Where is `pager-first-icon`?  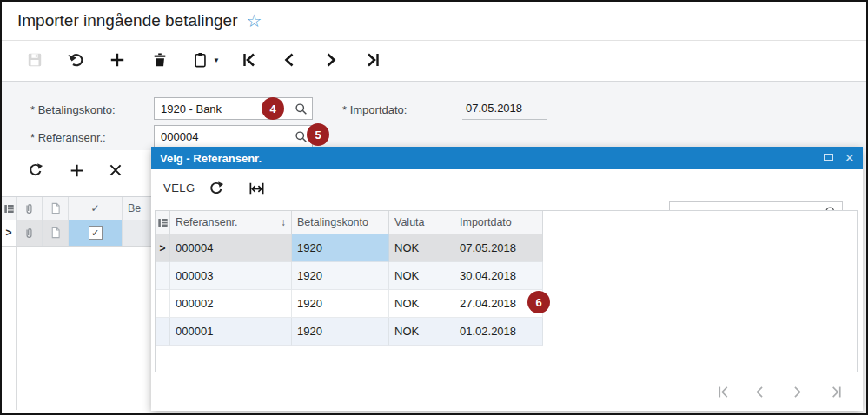
pager-first-icon is located at coordinates (723, 392).